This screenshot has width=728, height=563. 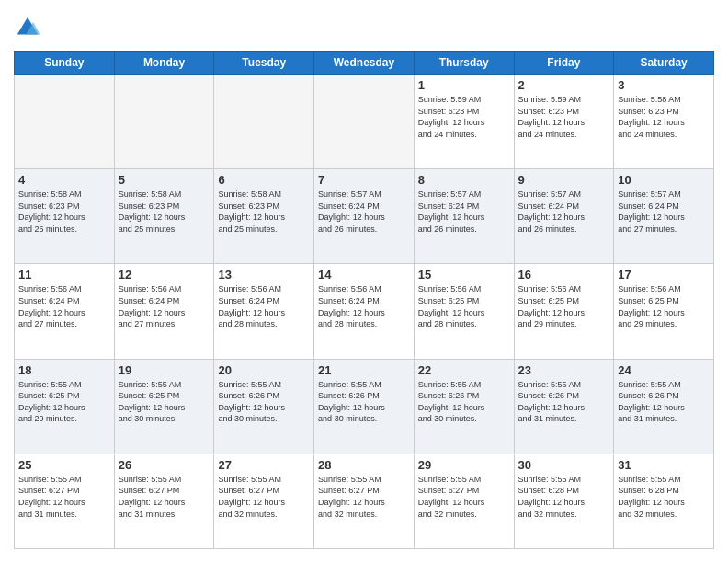 I want to click on calendar-day-cell: 26Sunrise: 5:55 AM Sunset: 6:27 PM Dayli…, so click(x=164, y=500).